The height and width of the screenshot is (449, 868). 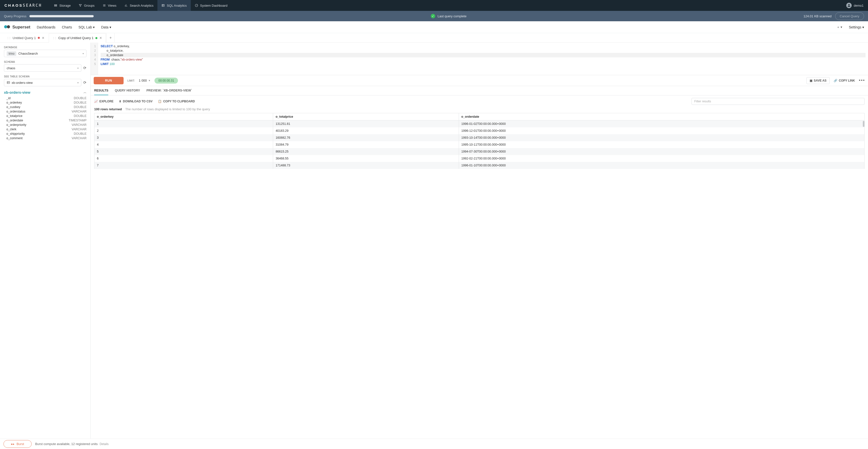 I want to click on nav-data: Data ▾, so click(x=106, y=27).